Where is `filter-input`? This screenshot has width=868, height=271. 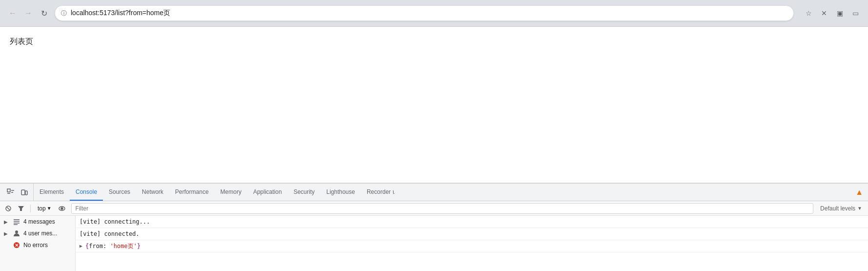
filter-input is located at coordinates (442, 208).